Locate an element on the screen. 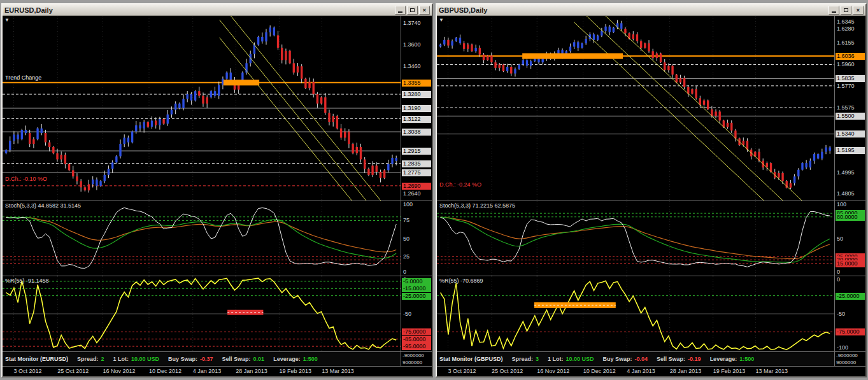 The height and width of the screenshot is (380, 868). scale-tick: 1.2835 is located at coordinates (416, 164).